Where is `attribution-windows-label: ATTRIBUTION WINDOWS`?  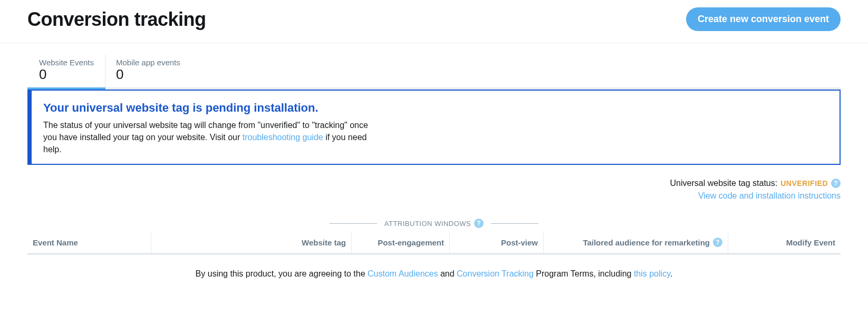
attribution-windows-label: ATTRIBUTION WINDOWS is located at coordinates (428, 223).